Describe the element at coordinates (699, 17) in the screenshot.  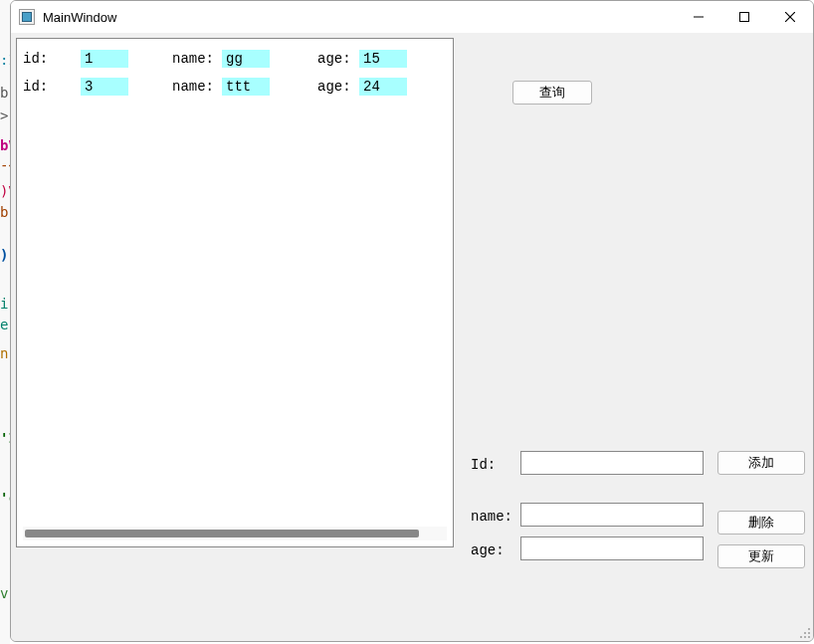
I see `minimize-icon` at that location.